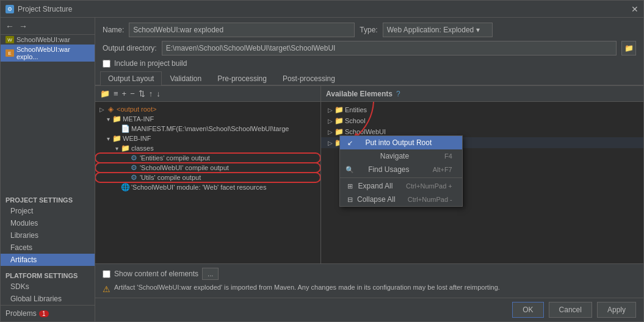 This screenshot has width=644, height=322. What do you see at coordinates (398, 94) in the screenshot?
I see `help-icon: ?` at bounding box center [398, 94].